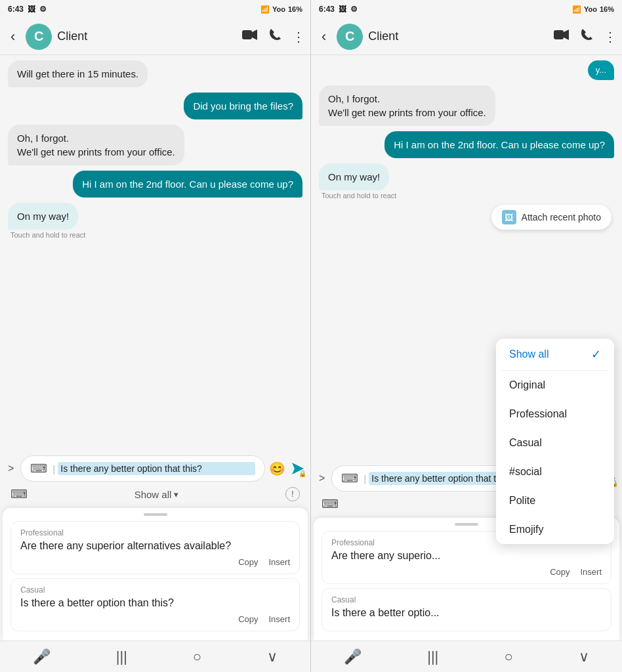 The image size is (622, 672). What do you see at coordinates (509, 217) in the screenshot?
I see `image-icon: 🖼` at bounding box center [509, 217].